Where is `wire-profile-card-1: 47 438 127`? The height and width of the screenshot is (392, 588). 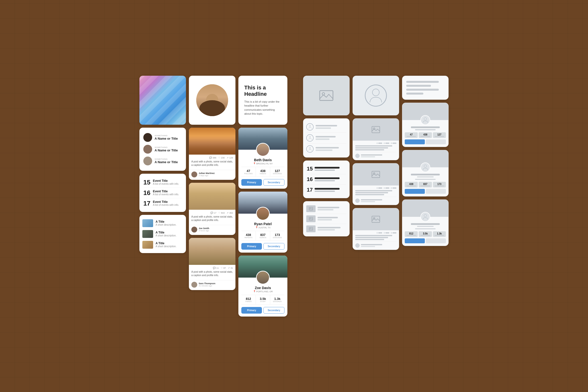 wire-profile-card-1: 47 438 127 is located at coordinates (425, 125).